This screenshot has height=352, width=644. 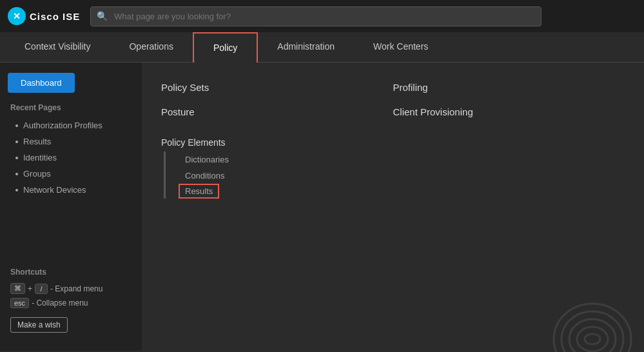 I want to click on posture-item: Posture, so click(x=277, y=112).